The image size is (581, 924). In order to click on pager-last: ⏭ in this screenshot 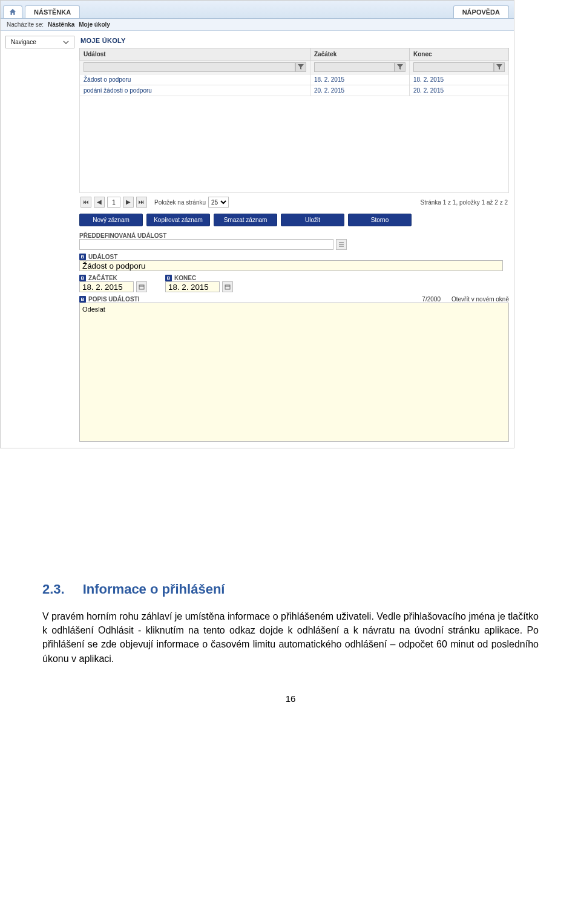, I will do `click(142, 202)`.